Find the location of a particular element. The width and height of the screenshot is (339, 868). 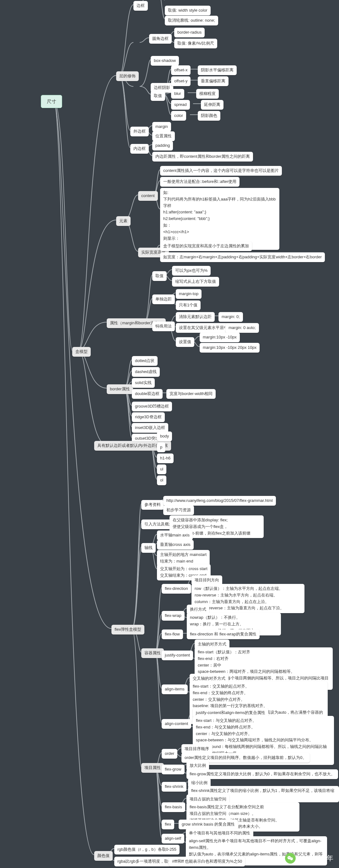

rw-1: 盒子模型的实现宽度和高度小于左边属性的累加 is located at coordinates (206, 246).